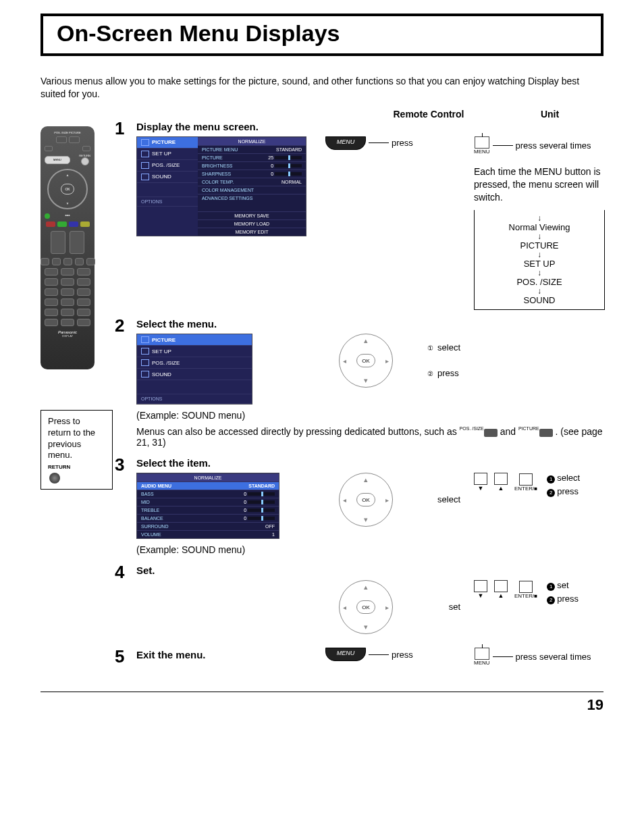 The image size is (644, 834). Describe the element at coordinates (346, 143) in the screenshot. I see `menu-button-icon: MENU` at that location.